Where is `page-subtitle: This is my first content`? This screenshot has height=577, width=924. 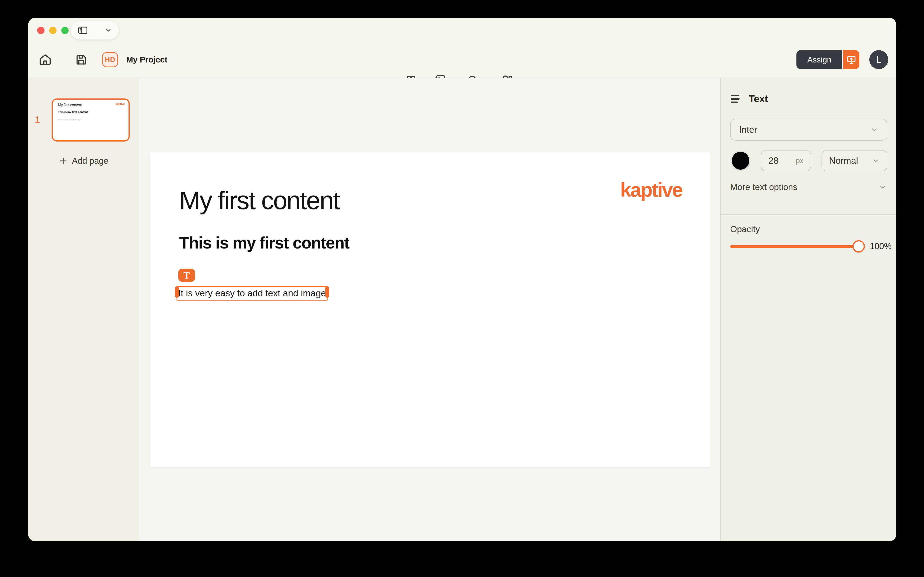 page-subtitle: This is my first content is located at coordinates (264, 243).